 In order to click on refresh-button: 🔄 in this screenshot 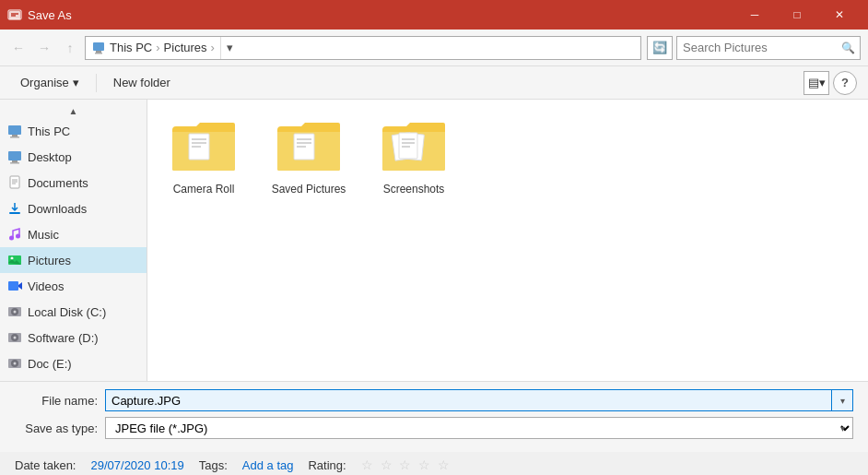, I will do `click(660, 48)`.